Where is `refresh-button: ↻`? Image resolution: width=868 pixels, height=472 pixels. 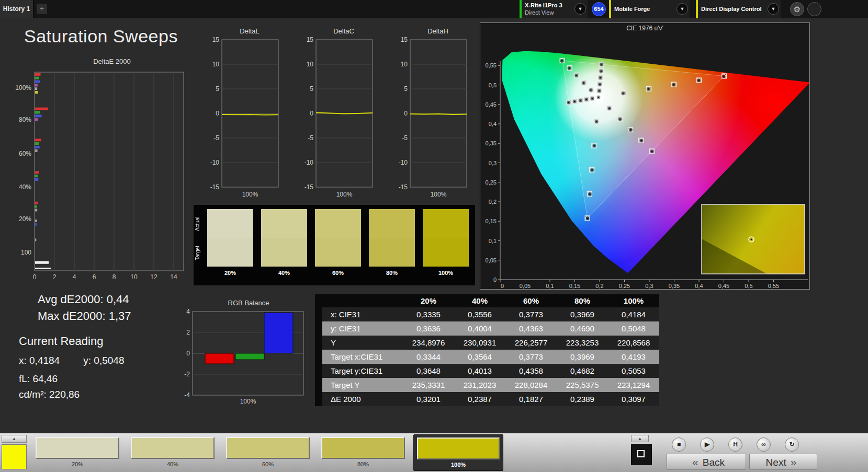 refresh-button: ↻ is located at coordinates (792, 444).